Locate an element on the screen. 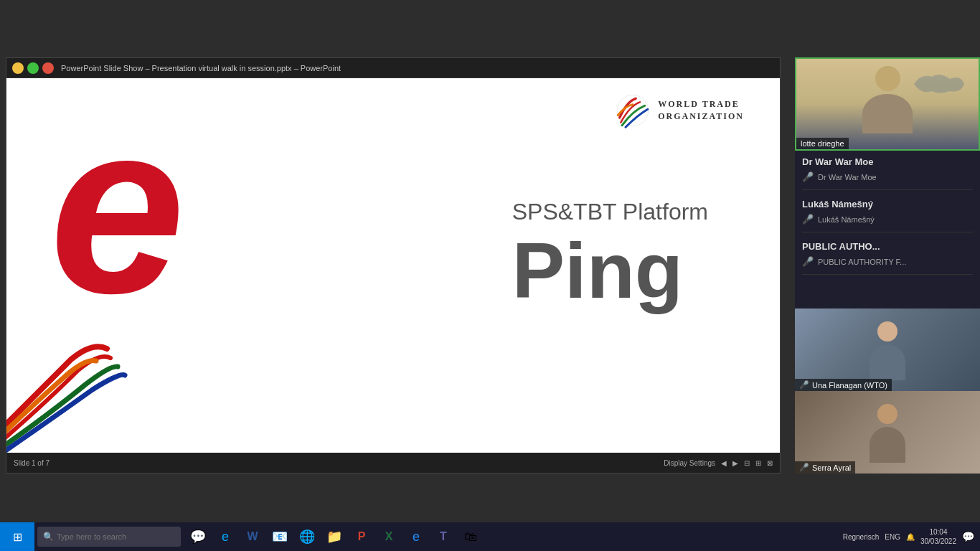 This screenshot has width=980, height=551. serra-mic-icon: 🎤 is located at coordinates (804, 468).